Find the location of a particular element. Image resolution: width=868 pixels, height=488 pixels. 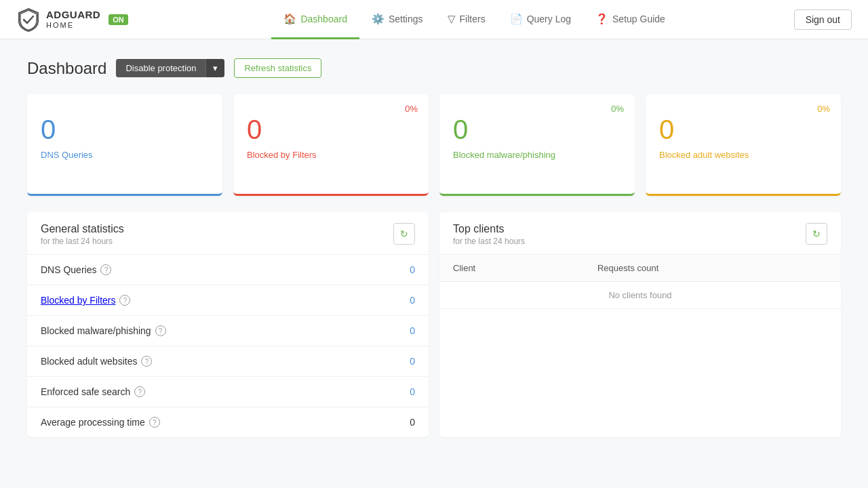

nav-filters: ▽ Filters is located at coordinates (467, 20).